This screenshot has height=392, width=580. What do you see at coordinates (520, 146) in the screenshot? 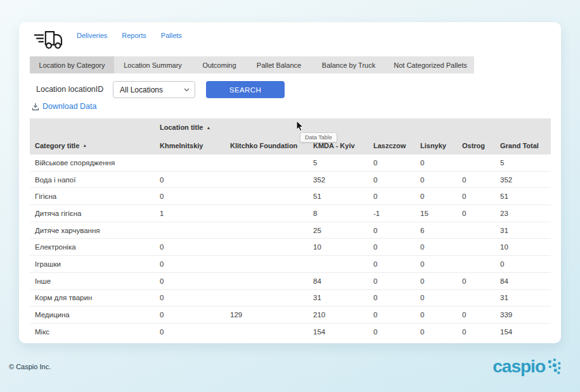
I see `column-header-label: Grand Total` at bounding box center [520, 146].